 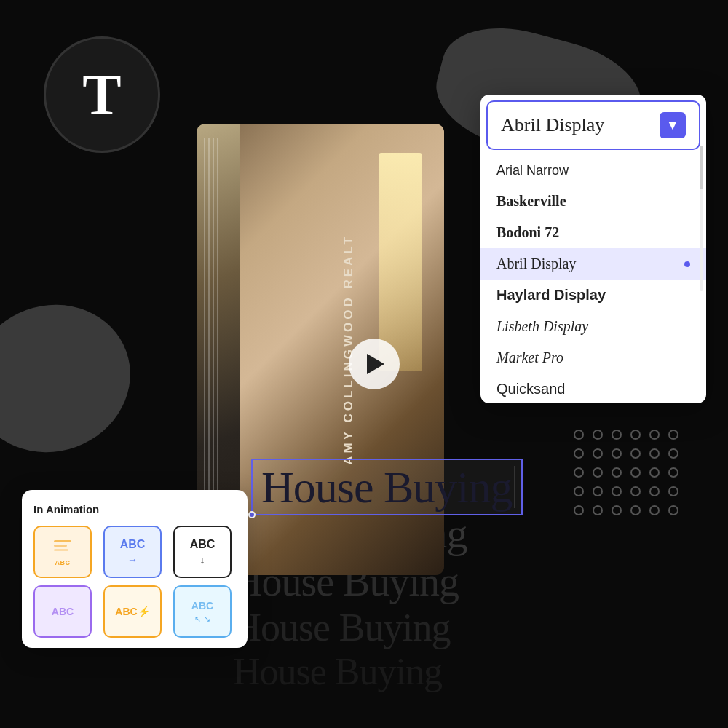 I want to click on animation-item-5: ABC⚡, so click(x=132, y=612).